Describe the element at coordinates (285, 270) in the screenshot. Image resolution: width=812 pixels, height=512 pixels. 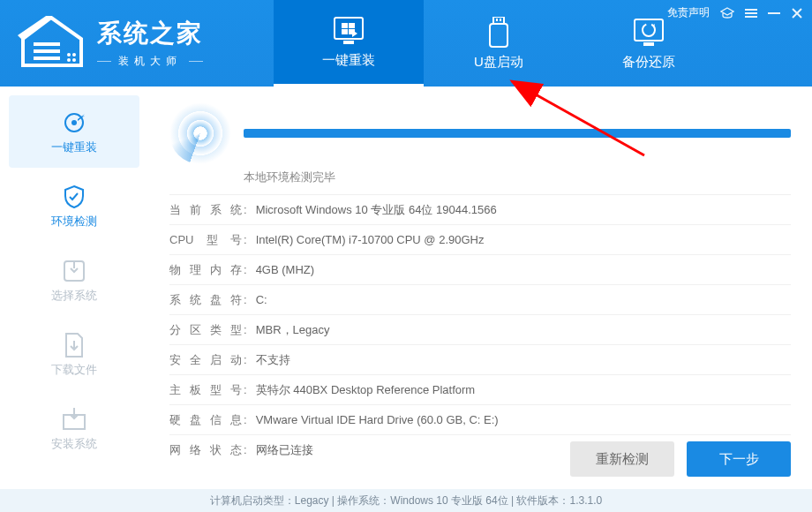
I see `info-value: 4GB (MHZ)` at that location.